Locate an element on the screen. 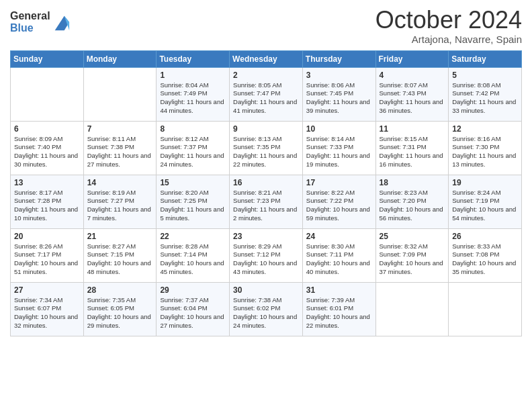  day-number: 9 is located at coordinates (266, 129).